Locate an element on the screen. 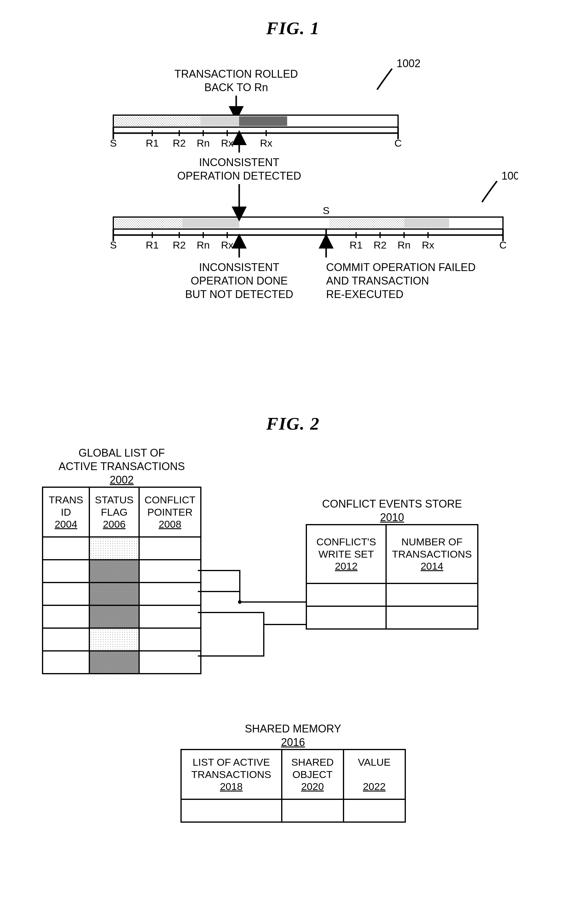 The image size is (586, 924). figure-2-title: FIG. 2 is located at coordinates (293, 424).